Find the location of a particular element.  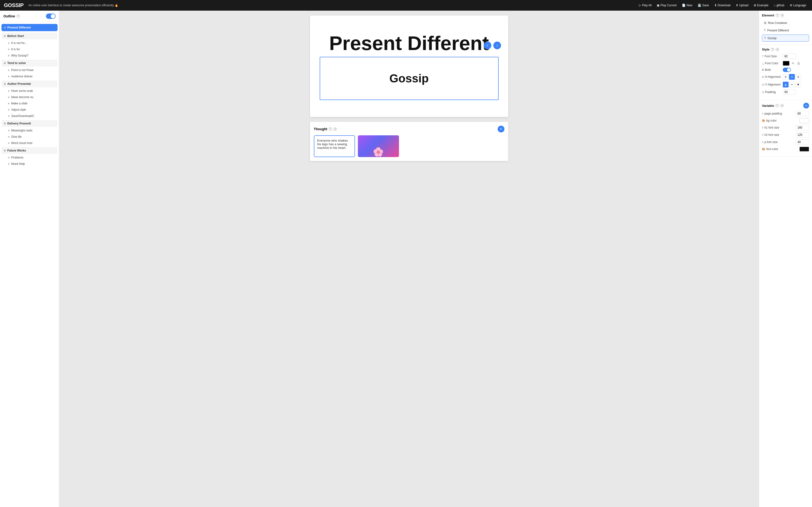

sidebar-item-delivery-presenti: +Delivery Presenti is located at coordinates (30, 123).